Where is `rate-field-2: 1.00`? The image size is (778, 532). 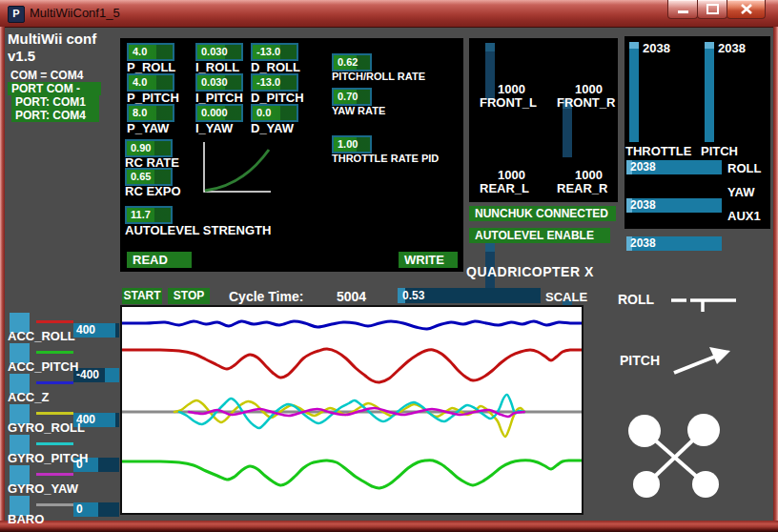 rate-field-2: 1.00 is located at coordinates (352, 145).